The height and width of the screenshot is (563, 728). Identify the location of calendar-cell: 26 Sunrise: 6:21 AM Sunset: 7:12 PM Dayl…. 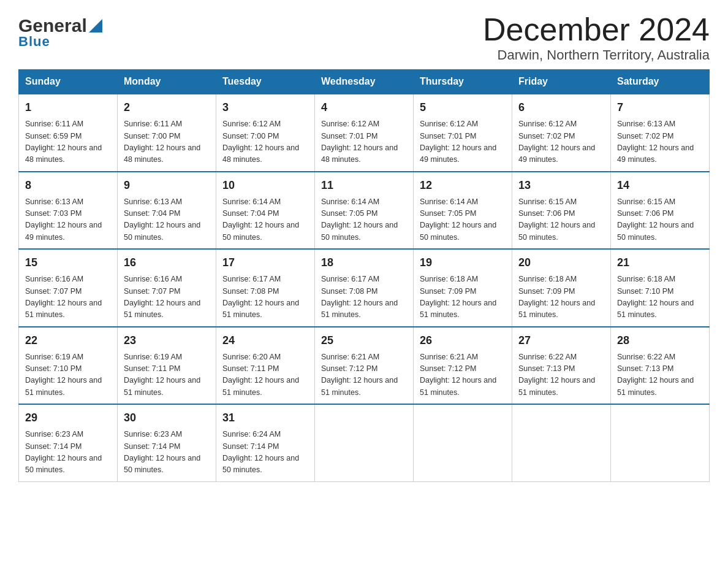
(463, 366).